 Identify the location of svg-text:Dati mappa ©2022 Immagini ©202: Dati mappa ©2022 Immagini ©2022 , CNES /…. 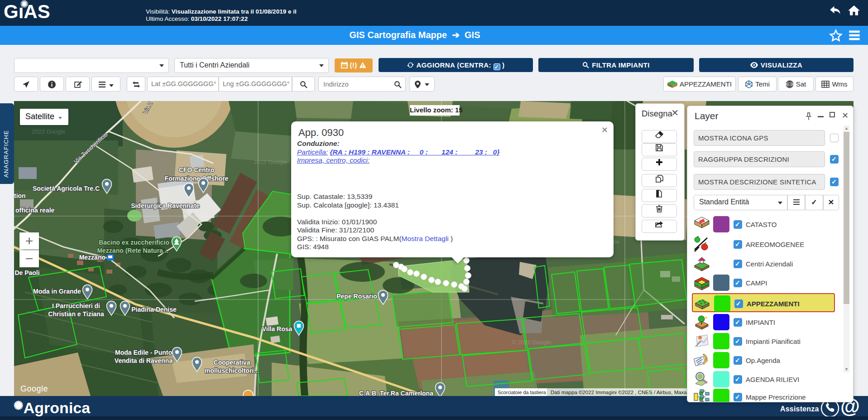
(622, 392).